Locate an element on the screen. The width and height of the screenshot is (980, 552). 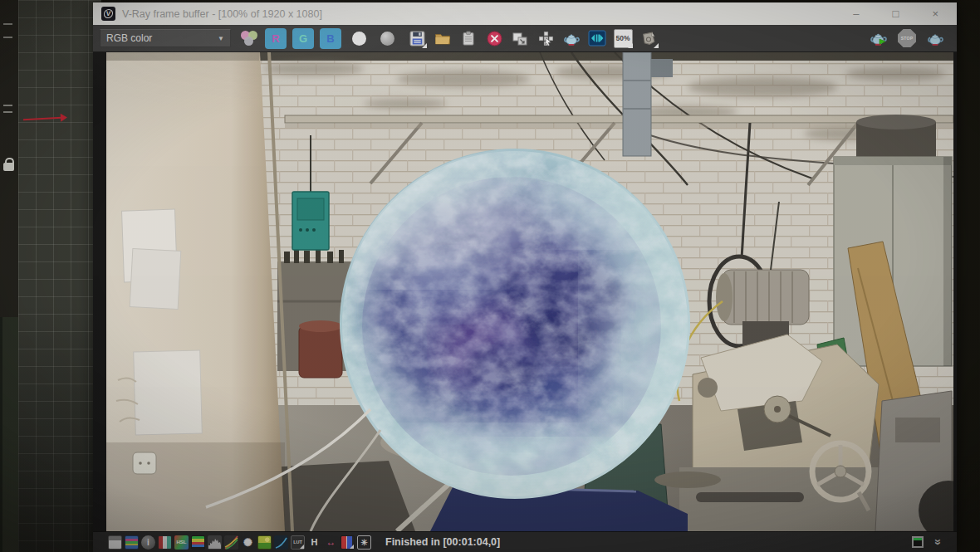
clear-x-icon is located at coordinates (495, 38).